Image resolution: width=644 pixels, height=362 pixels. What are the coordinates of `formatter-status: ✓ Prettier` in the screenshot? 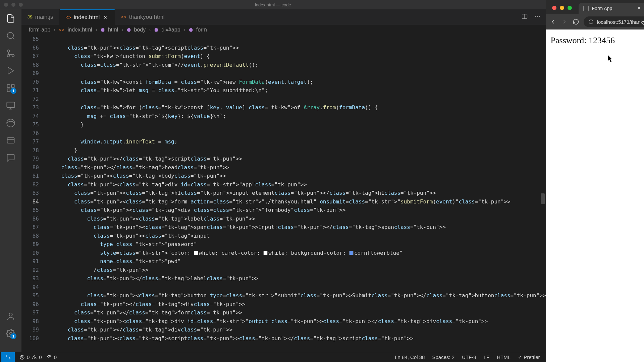 It's located at (529, 357).